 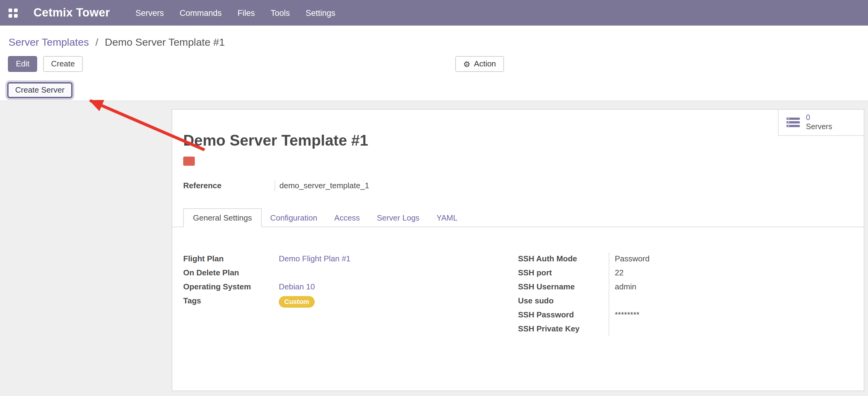 What do you see at coordinates (467, 64) in the screenshot?
I see `gear-icon: ⚙` at bounding box center [467, 64].